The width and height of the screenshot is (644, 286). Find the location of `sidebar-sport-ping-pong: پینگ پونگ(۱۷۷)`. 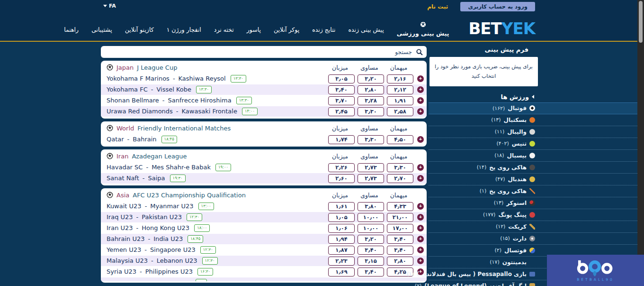

sidebar-sport-ping-pong: پینگ پونگ(۱۷۷) is located at coordinates (533, 215).